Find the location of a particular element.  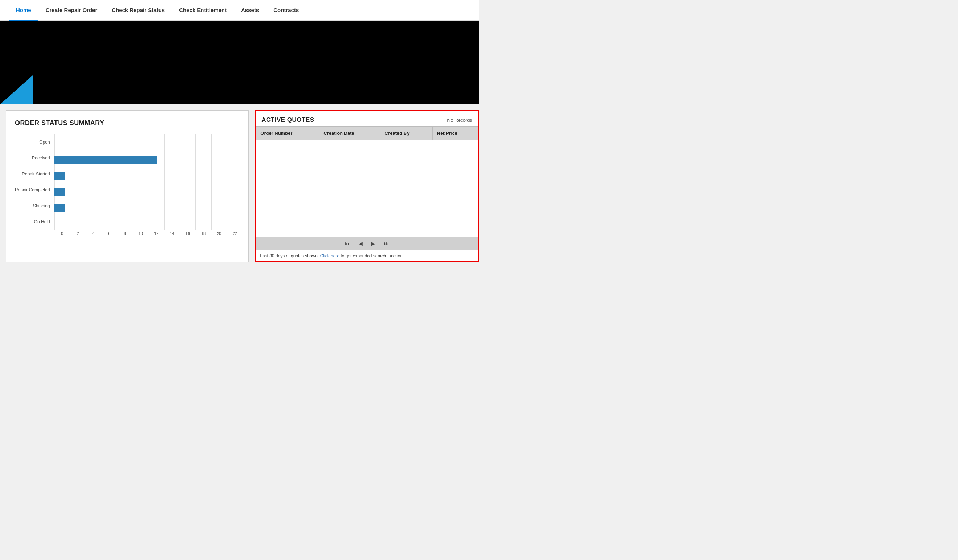

nav-contracts: Contracts is located at coordinates (286, 11).